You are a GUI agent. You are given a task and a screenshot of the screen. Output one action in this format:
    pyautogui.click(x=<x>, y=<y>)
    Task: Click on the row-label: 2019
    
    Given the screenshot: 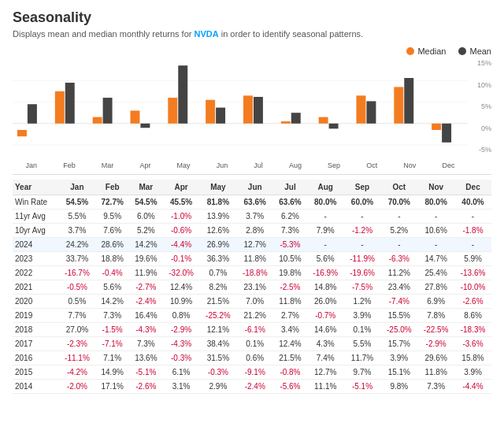 What is the action you would take?
    pyautogui.click(x=36, y=316)
    